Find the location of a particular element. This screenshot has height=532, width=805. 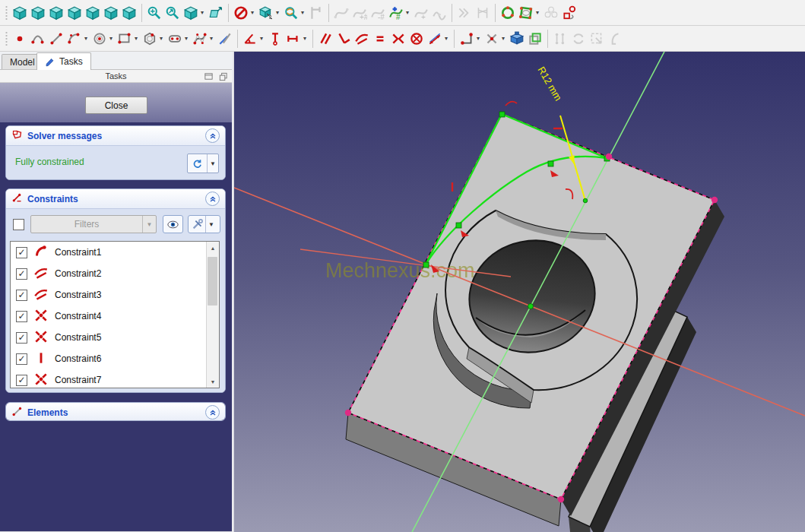

scroll-down-icon: ▼ is located at coordinates (213, 382).